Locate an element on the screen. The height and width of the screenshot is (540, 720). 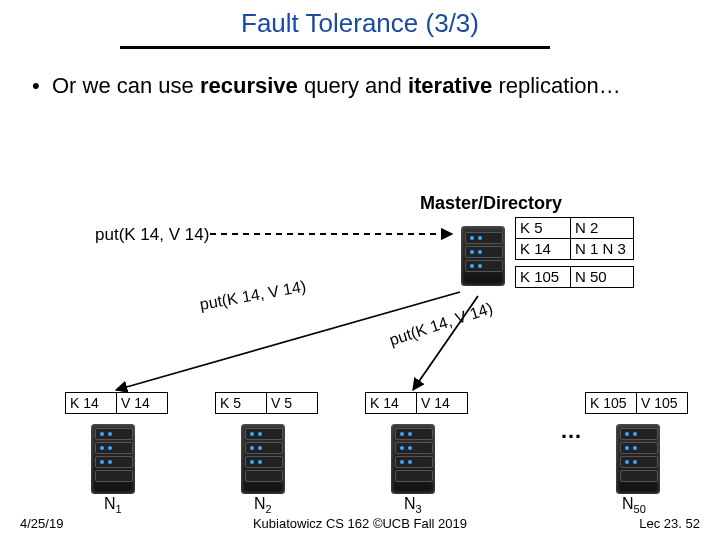
bullet-mid: query and is located at coordinates (353, 86).